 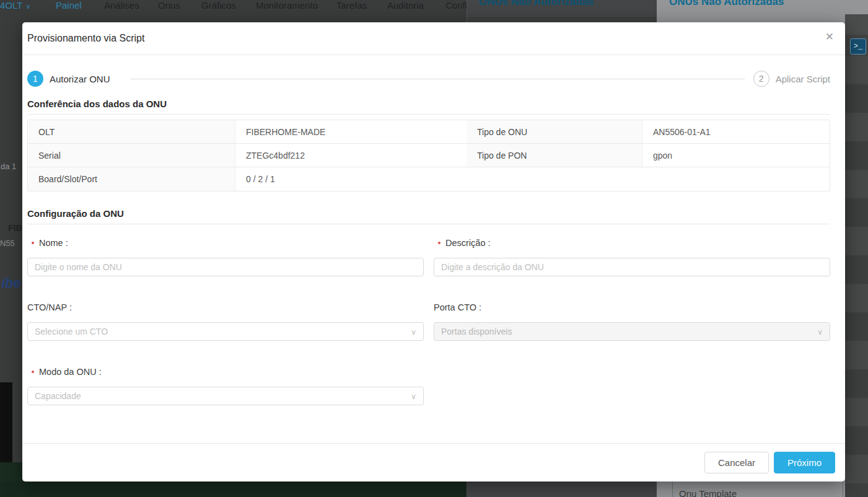 What do you see at coordinates (7, 243) in the screenshot?
I see `bg-text-fragment: N55` at bounding box center [7, 243].